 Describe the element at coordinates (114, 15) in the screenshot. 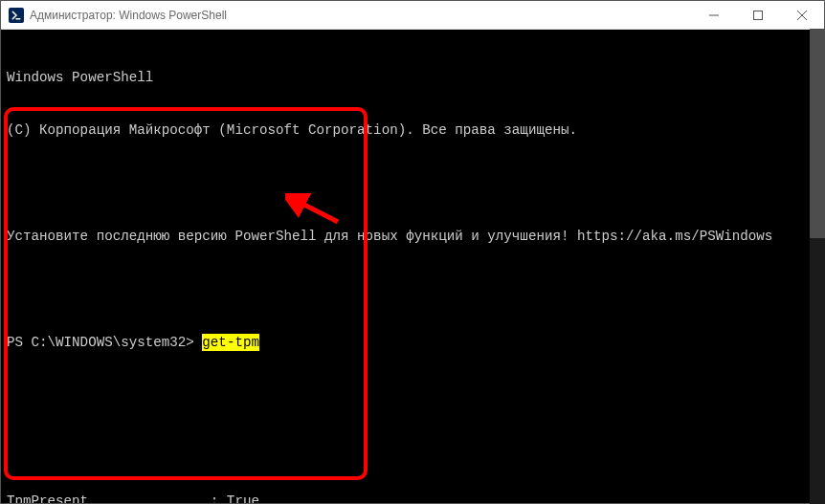

I see `titlebar-left: Администратор: Windows PowerShell` at that location.